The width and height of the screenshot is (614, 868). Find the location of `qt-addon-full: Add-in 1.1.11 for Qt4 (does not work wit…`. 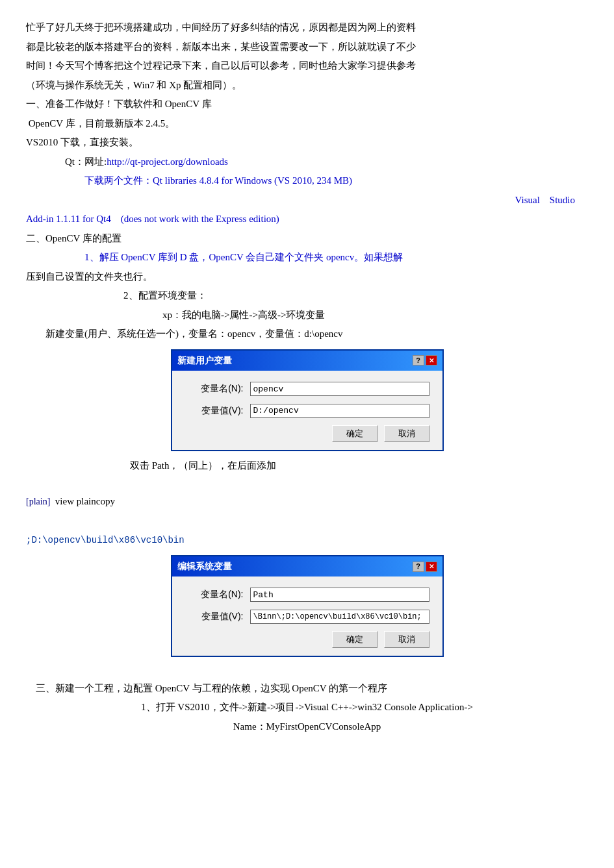

qt-addon-full: Add-in 1.1.11 for Qt4 (does not work wit… is located at coordinates (153, 219).